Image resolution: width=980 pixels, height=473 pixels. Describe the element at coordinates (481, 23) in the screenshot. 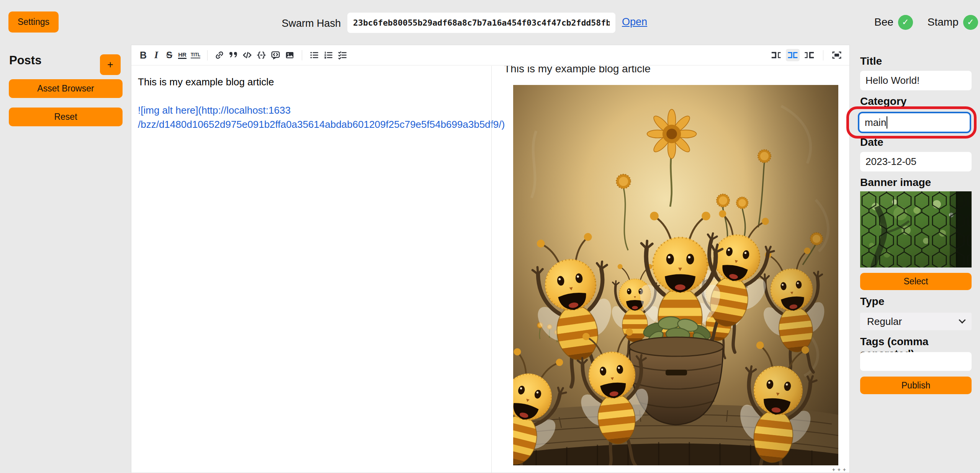

I see `swarm-hash-input` at that location.